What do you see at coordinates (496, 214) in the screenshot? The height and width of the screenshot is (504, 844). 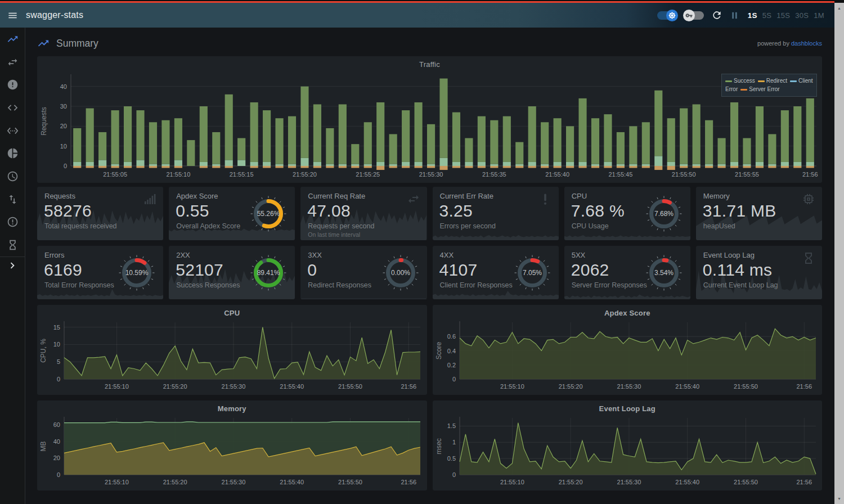 I see `metric-card-current-err-rate: Current Err Rate3.25Errors per second` at bounding box center [496, 214].